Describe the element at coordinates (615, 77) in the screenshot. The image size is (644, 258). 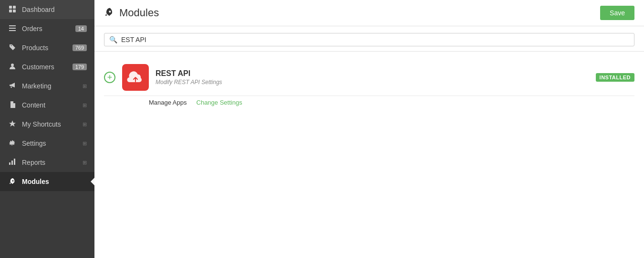
I see `installed-badge: INSTALLED` at that location.